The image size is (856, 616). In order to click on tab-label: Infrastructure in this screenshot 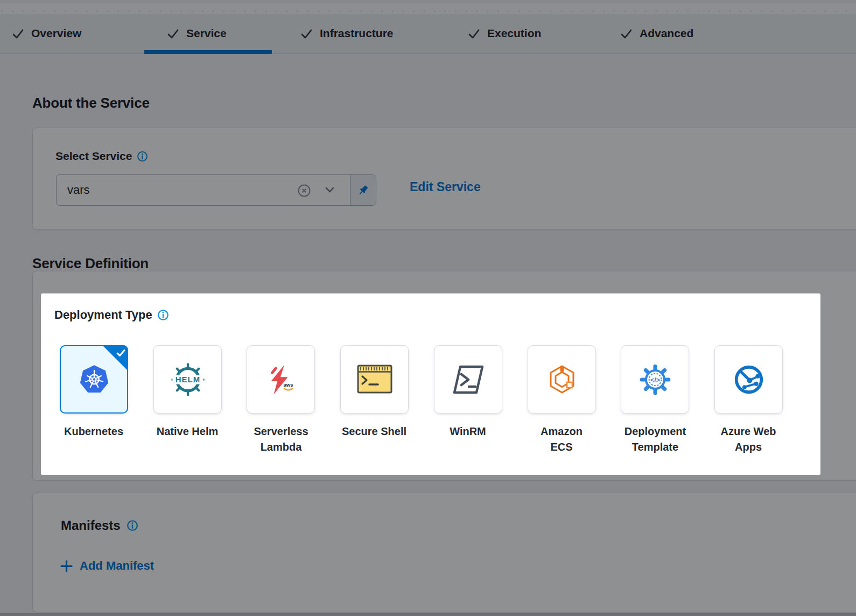, I will do `click(356, 33)`.